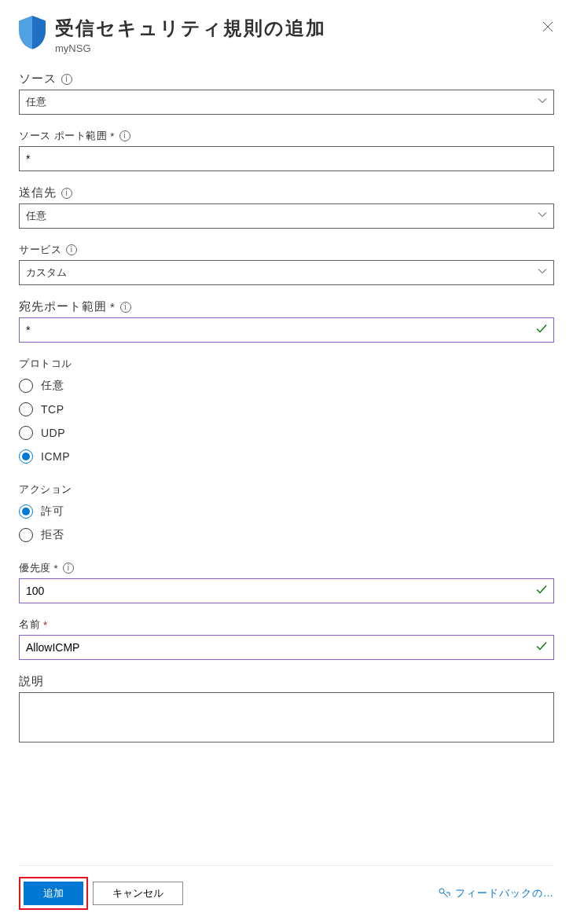 This screenshot has width=573, height=924. Describe the element at coordinates (286, 35) in the screenshot. I see `panel-header: 受信セキュリティ規則の追加 myNSG` at that location.